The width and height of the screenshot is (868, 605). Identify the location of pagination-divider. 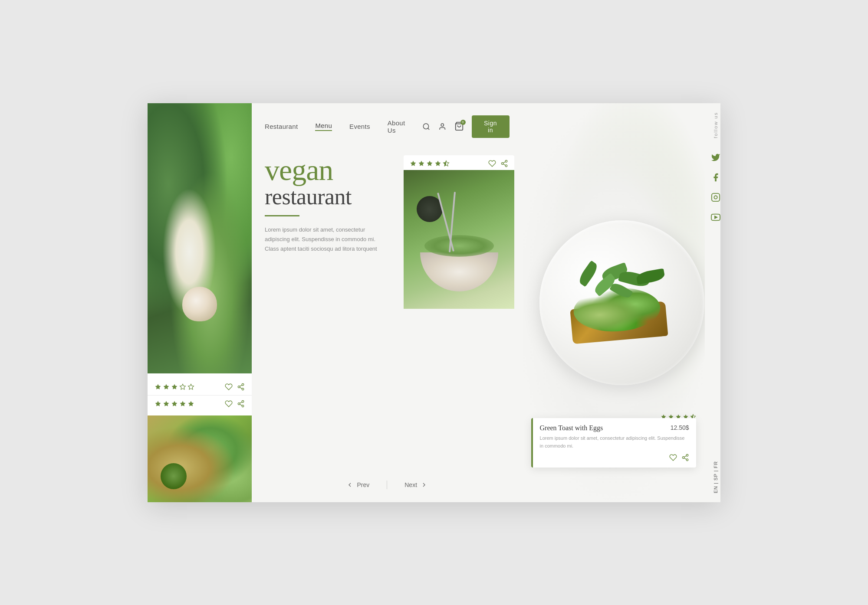
(387, 485).